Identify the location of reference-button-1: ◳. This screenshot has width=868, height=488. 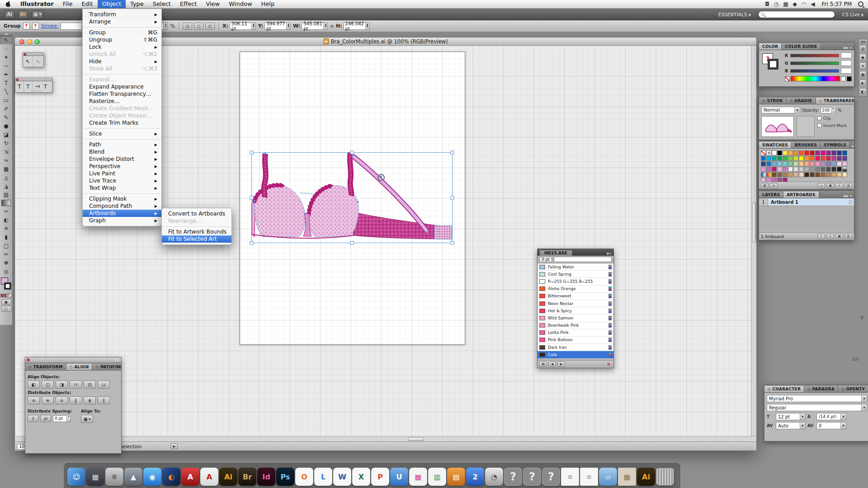
(187, 26).